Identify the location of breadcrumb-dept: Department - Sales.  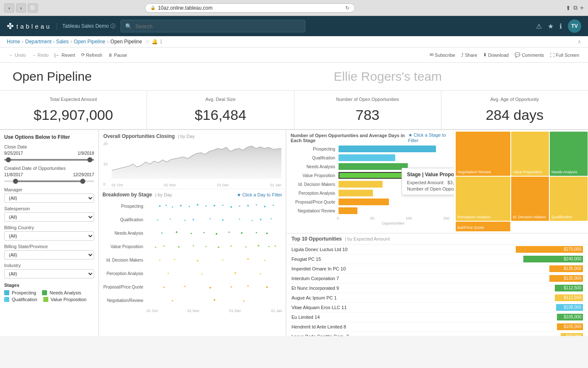
(47, 42).